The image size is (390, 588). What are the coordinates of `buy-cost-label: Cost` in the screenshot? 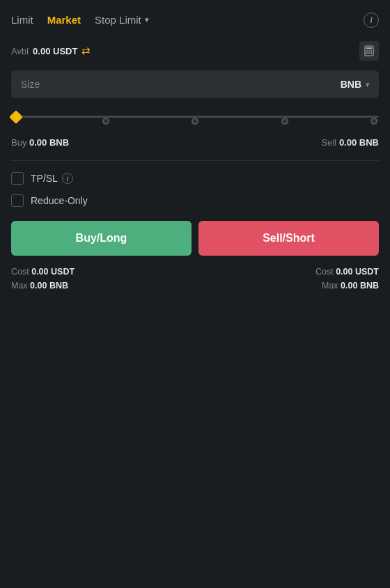 It's located at (20, 272).